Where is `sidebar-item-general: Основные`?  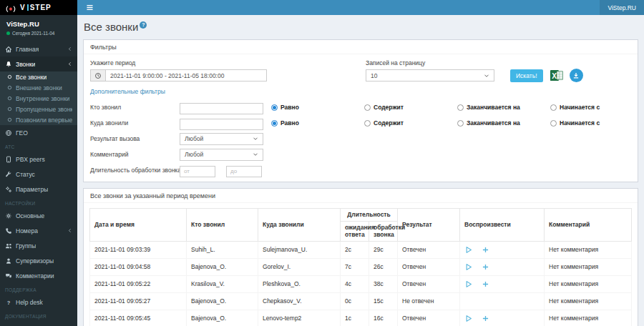
sidebar-item-general: Основные is located at coordinates (39, 216).